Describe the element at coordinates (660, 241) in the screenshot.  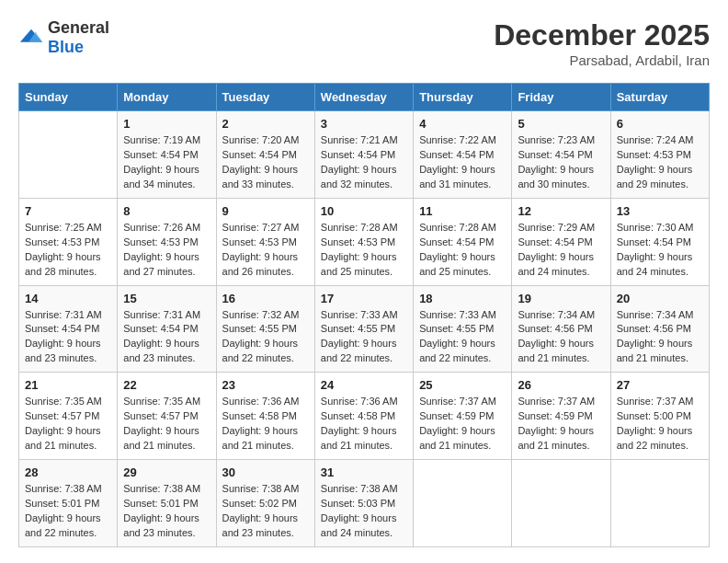
I see `calendar-cell: 13Sunrise: 7:30 AMSunset: 4:54 PMDayligh…` at that location.